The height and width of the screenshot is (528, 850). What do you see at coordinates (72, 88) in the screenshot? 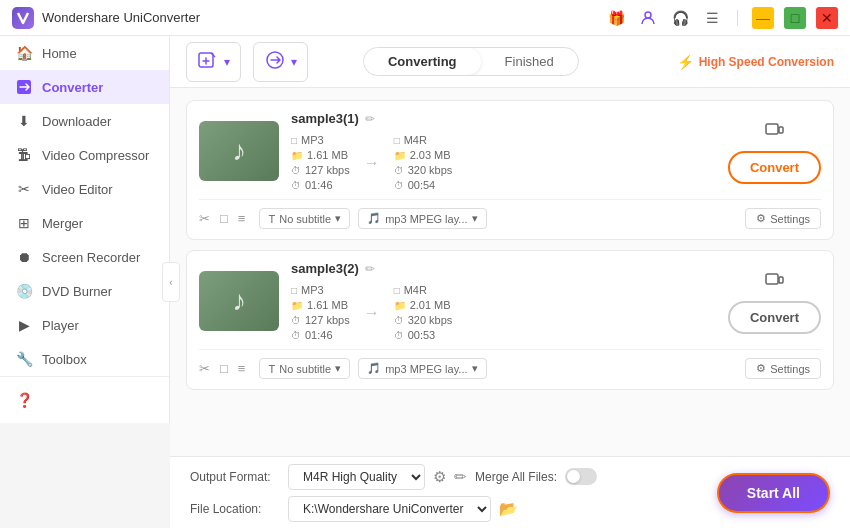
I see `sidebar-label-converter: Converter` at bounding box center [72, 88].